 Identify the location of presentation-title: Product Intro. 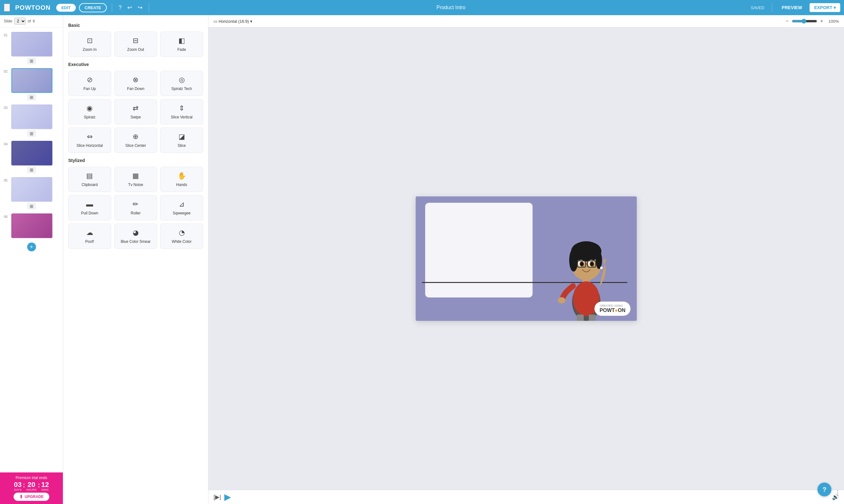
(451, 7).